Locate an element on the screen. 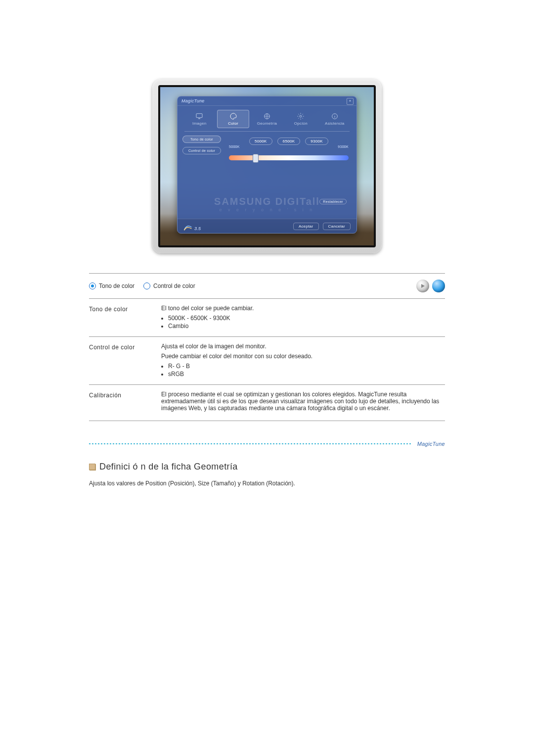  osd-window: MagicTune × Imagen Color Geometría is located at coordinates (267, 165).